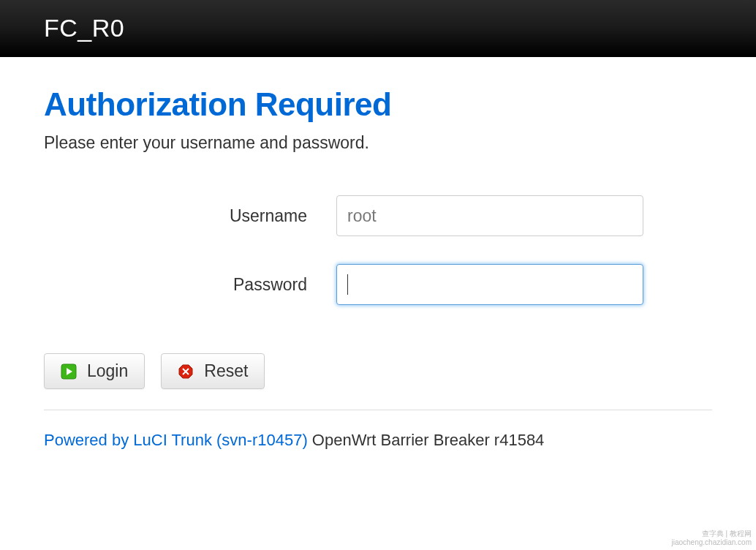 This screenshot has height=550, width=756. What do you see at coordinates (186, 372) in the screenshot?
I see `stop-icon` at bounding box center [186, 372].